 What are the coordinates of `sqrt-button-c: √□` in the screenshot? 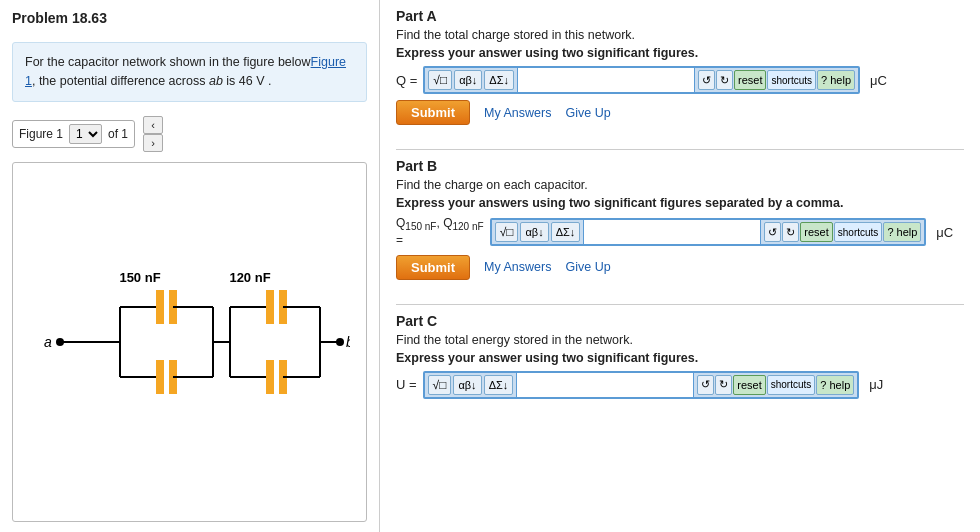 It's located at (440, 385).